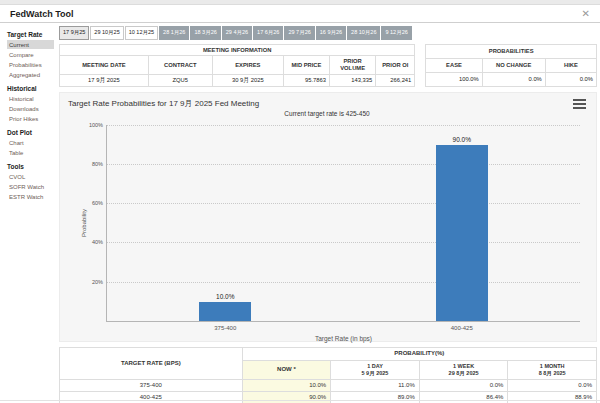 The width and height of the screenshot is (600, 403). Describe the element at coordinates (353, 81) in the screenshot. I see `prior-volume-value: 143,335` at that location.